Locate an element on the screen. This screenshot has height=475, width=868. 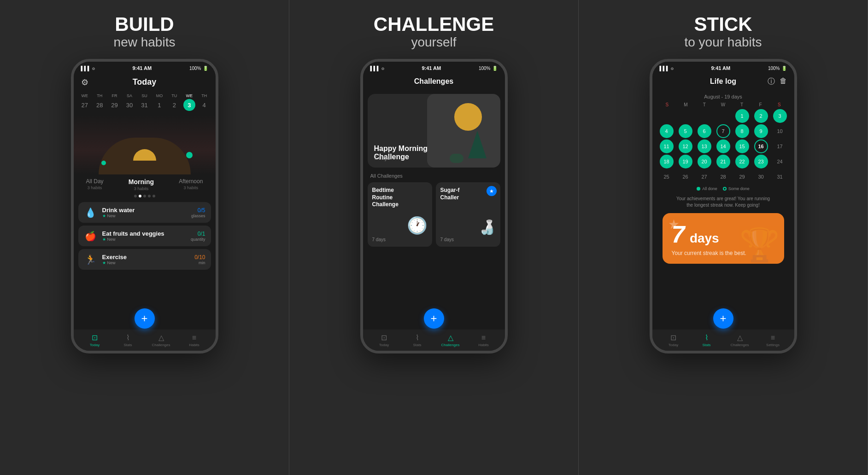
fab-button-3: + is located at coordinates (723, 319).